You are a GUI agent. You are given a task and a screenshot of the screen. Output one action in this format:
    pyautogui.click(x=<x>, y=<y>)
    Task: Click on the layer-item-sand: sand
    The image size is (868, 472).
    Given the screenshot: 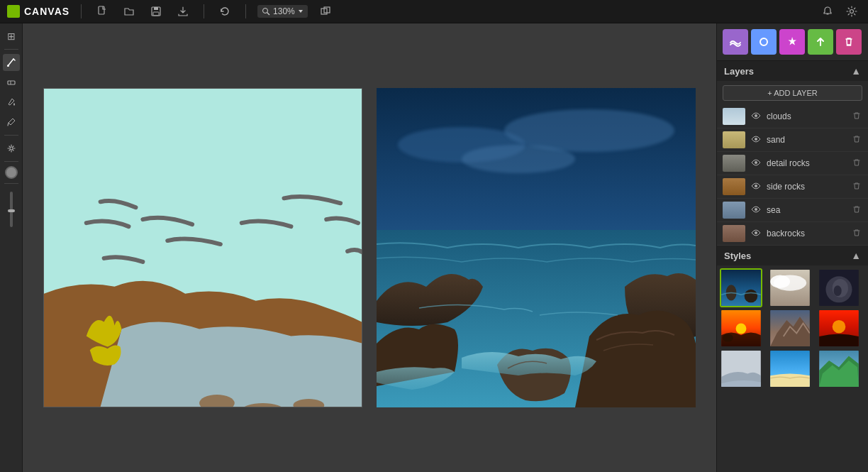 What is the action you would take?
    pyautogui.click(x=793, y=141)
    